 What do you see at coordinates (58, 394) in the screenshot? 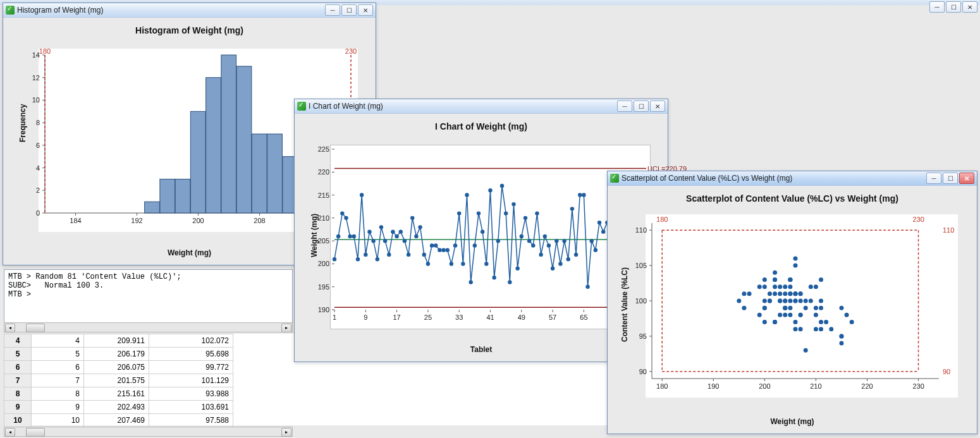
I see `cell: 8` at bounding box center [58, 394].